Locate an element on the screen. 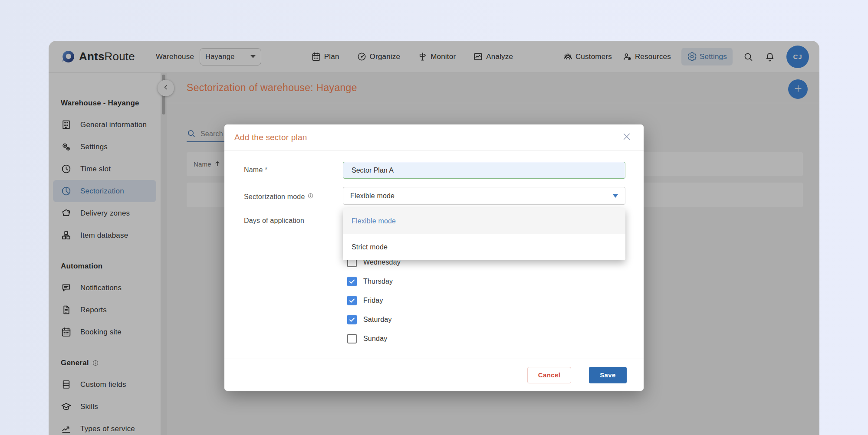  mode-select-value: Flexible mode is located at coordinates (372, 196).